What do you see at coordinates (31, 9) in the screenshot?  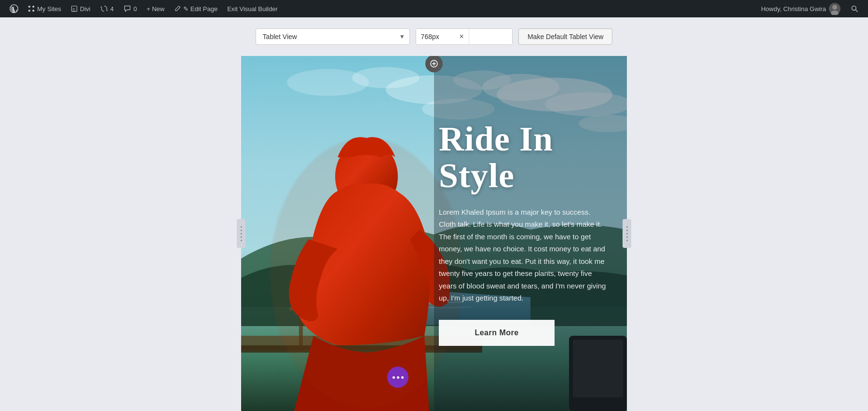 I see `my-sites-icon` at bounding box center [31, 9].